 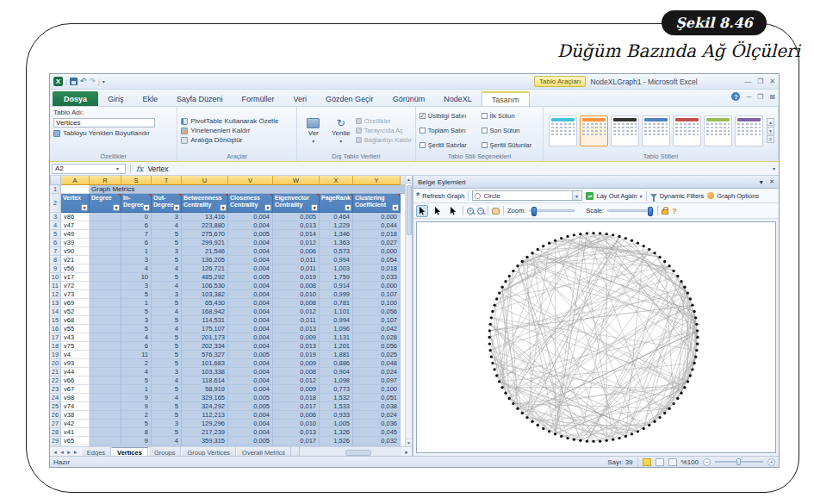 What do you see at coordinates (733, 196) in the screenshot?
I see `graph-options-button: Graph Options` at bounding box center [733, 196].